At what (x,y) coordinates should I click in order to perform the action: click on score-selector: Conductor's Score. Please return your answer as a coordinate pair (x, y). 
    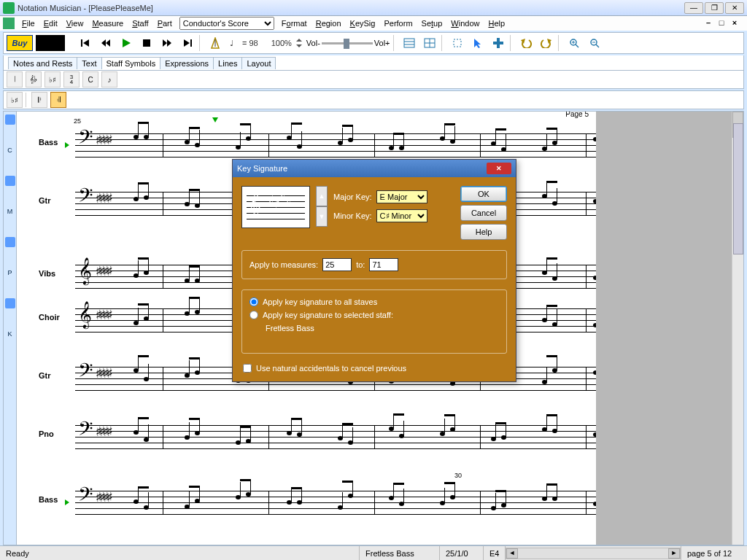
    Looking at the image, I should click on (227, 23).